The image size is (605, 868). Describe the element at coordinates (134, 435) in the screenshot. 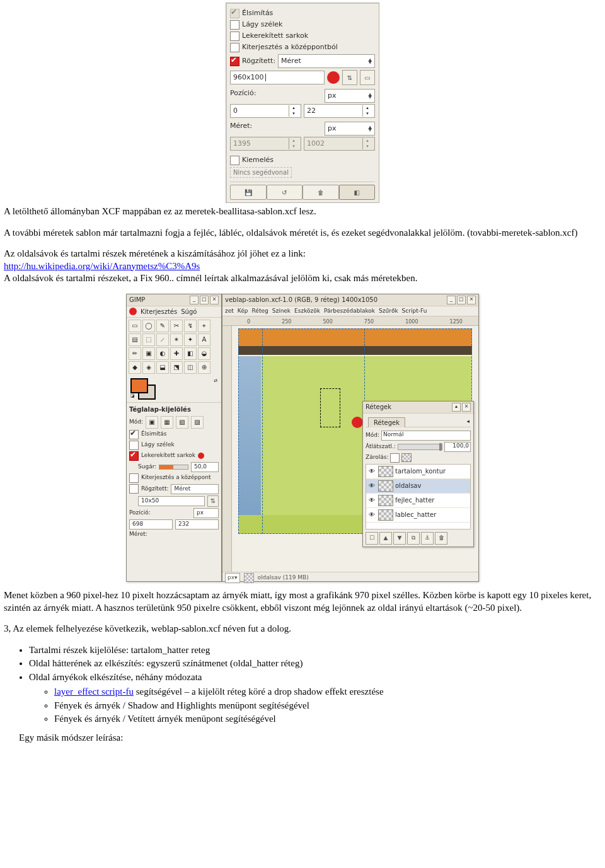

I see `opts-antialias-checkbox` at that location.